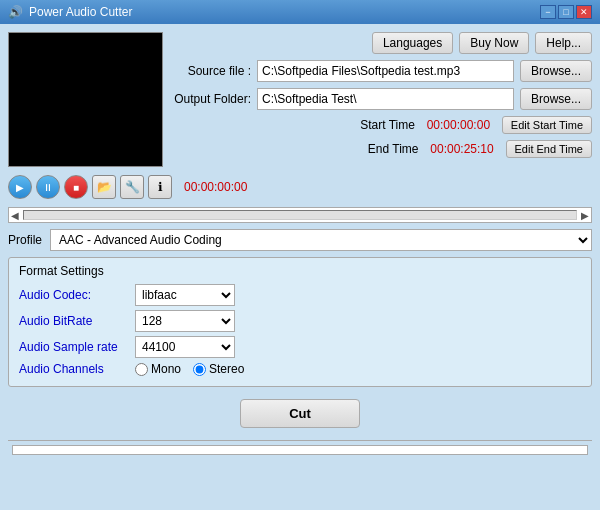  What do you see at coordinates (386, 99) in the screenshot?
I see `output-folder-input` at bounding box center [386, 99].